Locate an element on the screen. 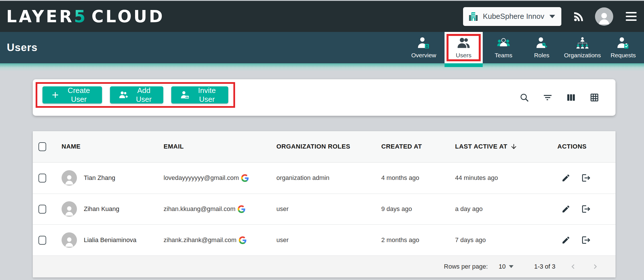 This screenshot has width=644, height=280. organization-name: KubeSphere Innov is located at coordinates (513, 17).